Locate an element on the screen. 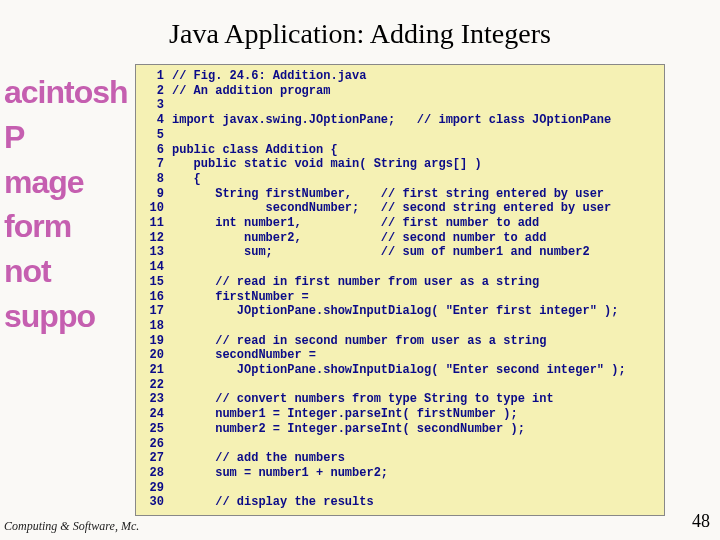  code-line: 4import javax.swing.JOptionPane; // impo… is located at coordinates (399, 120).